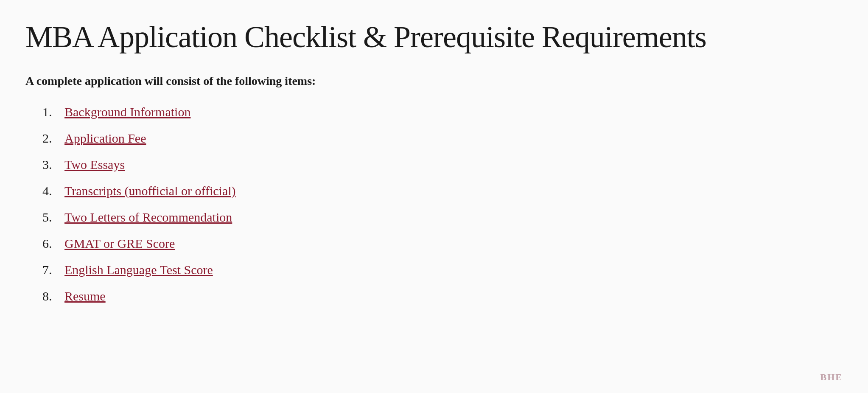 This screenshot has height=393, width=868. I want to click on item-link: Application Fee, so click(105, 138).